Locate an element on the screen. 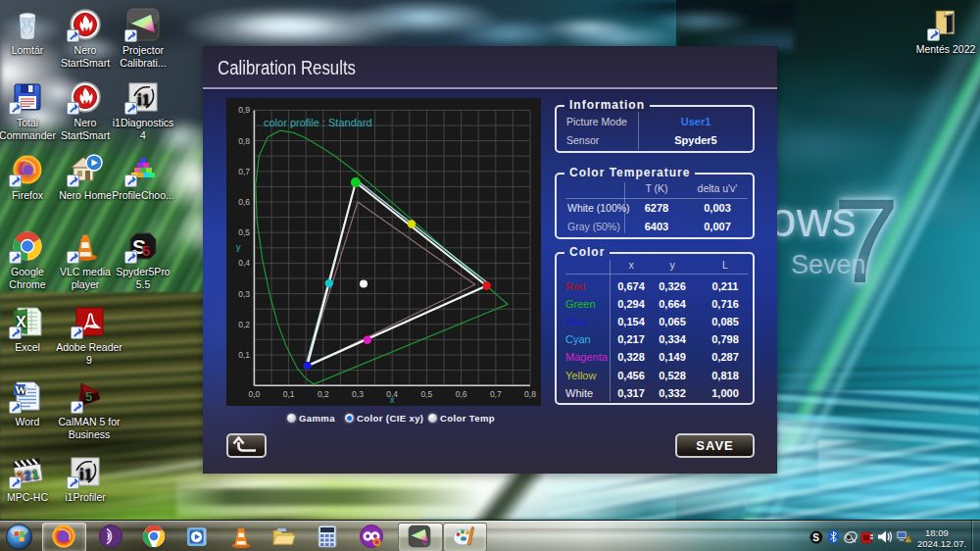  svg-text: W is located at coordinates (21, 390).